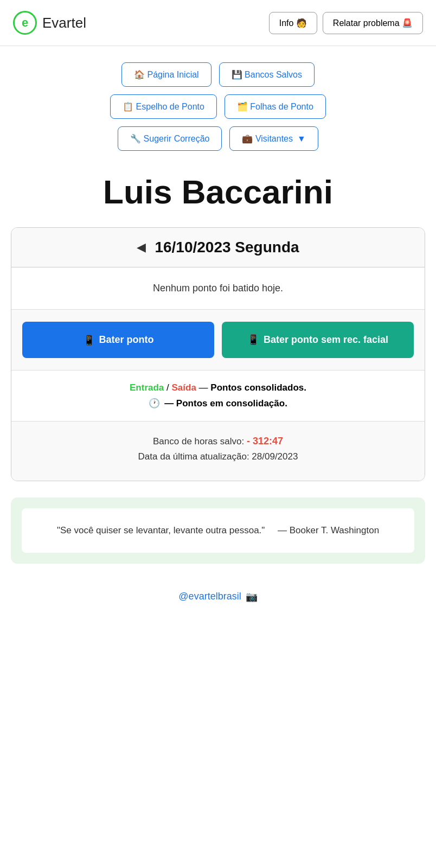 This screenshot has width=436, height=868. I want to click on user-name: Luis Baccarini, so click(218, 192).